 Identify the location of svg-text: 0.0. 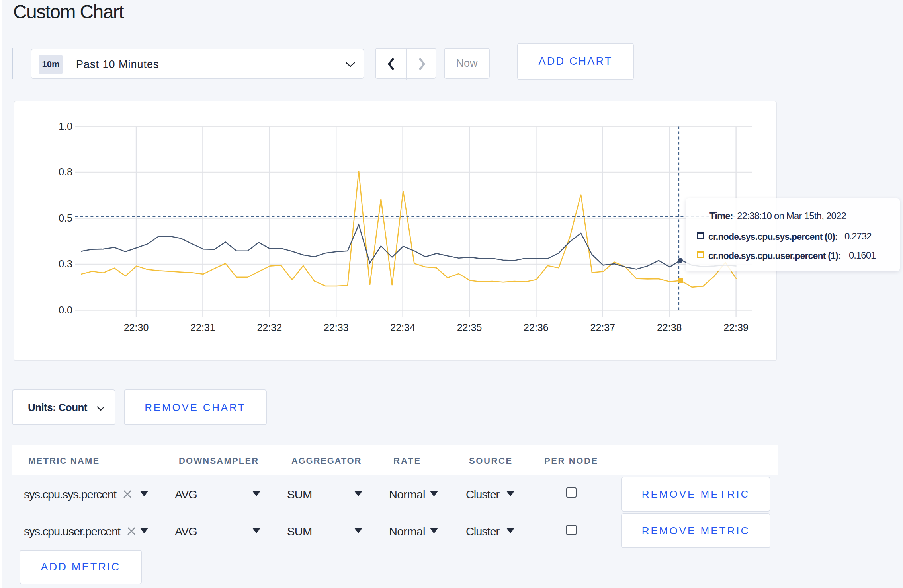
(65, 310).